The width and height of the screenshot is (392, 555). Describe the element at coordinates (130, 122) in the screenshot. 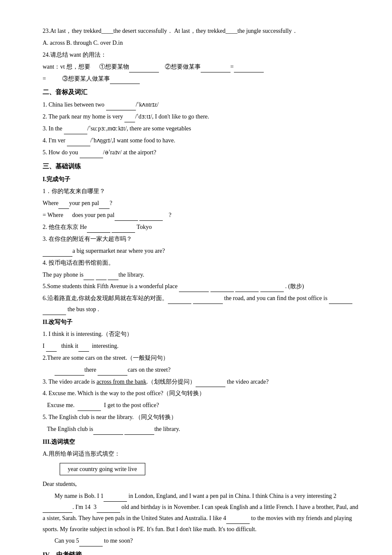

I see `blank-ph2` at that location.